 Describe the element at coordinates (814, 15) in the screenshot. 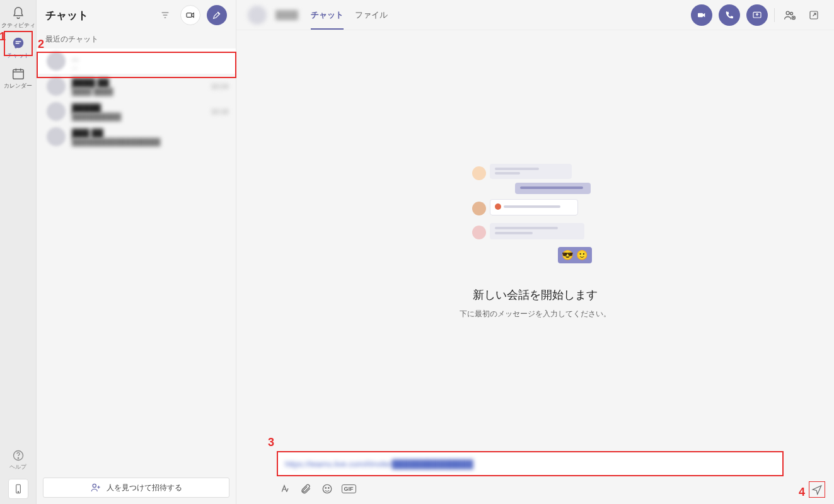

I see `popout-button` at that location.